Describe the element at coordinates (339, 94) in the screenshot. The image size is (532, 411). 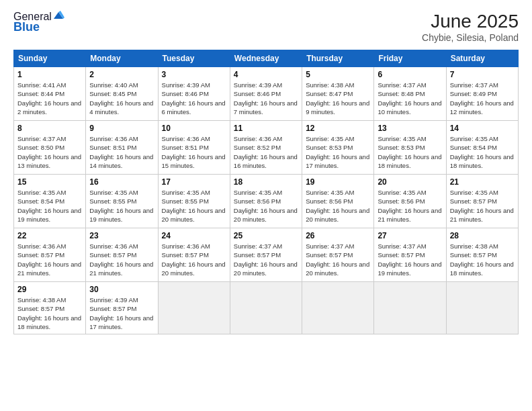
I see `calendar-cell: 5Sunrise: 4:38 AMSunset: 8:47 PMDaylight…` at that location.